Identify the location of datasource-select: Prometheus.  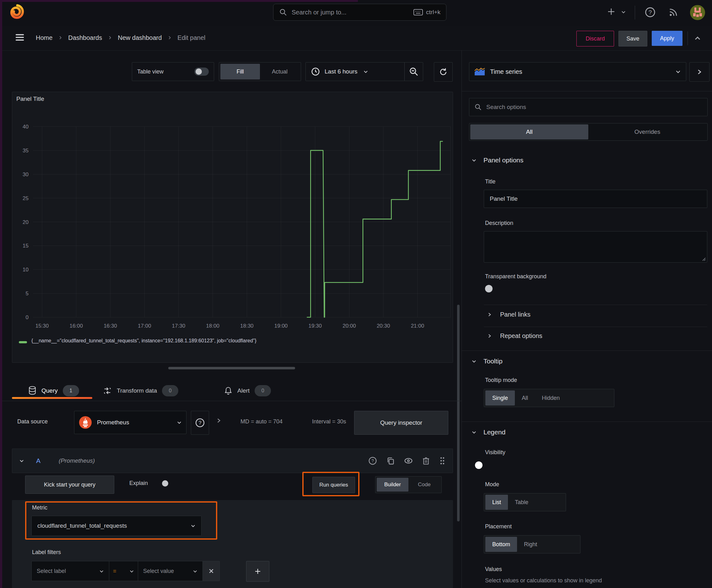
(130, 423).